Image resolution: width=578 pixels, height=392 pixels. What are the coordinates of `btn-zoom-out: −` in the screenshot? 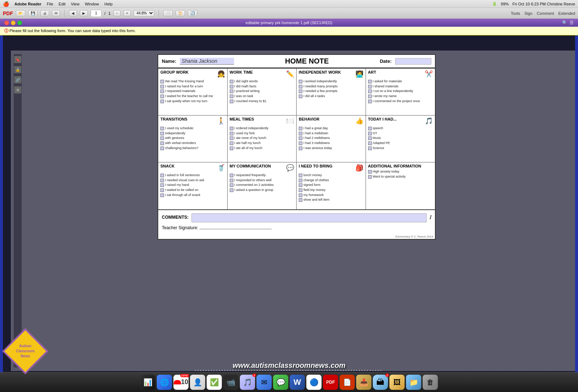 It's located at (117, 13).